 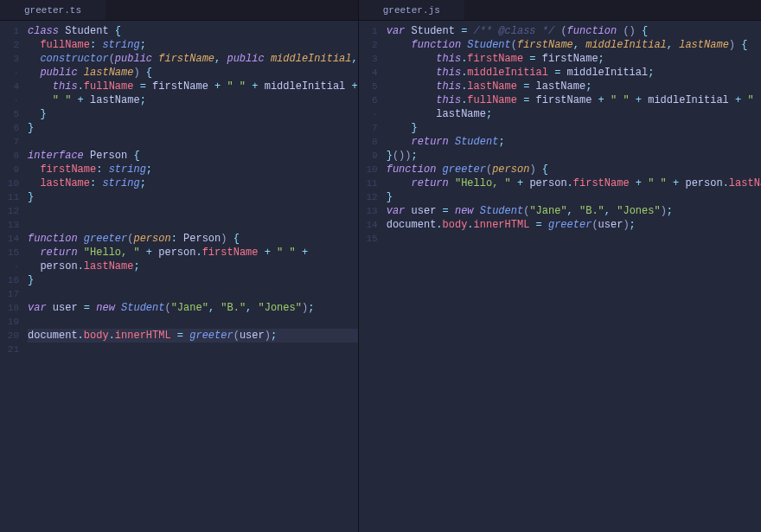 What do you see at coordinates (193, 156) in the screenshot?
I see `code-line: interface Person {` at bounding box center [193, 156].